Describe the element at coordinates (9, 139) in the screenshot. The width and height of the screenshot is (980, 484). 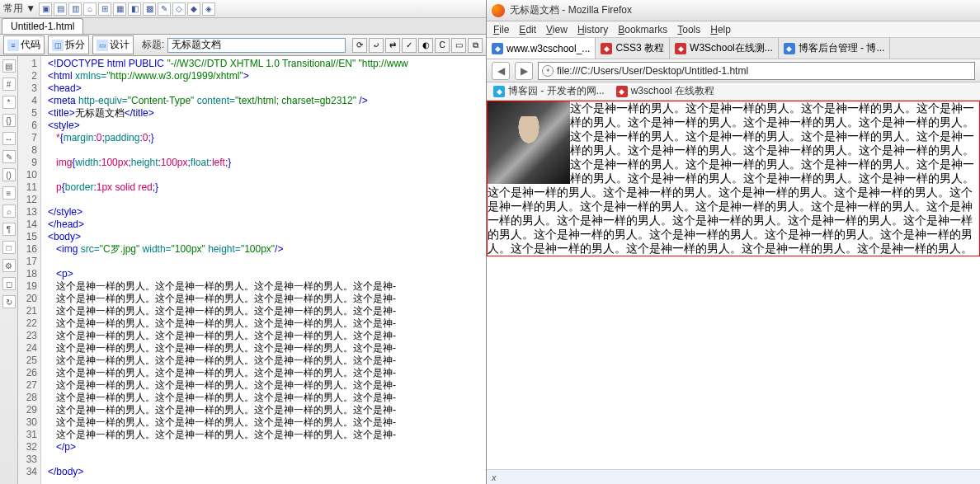
I see `code-tool-icon: ↔` at that location.